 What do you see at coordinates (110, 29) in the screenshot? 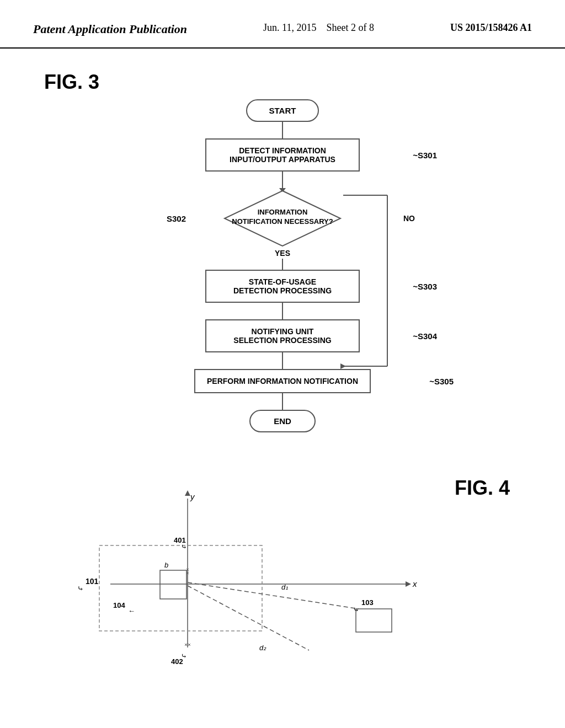
I see `publication-title: Patent Application Publication` at bounding box center [110, 29].